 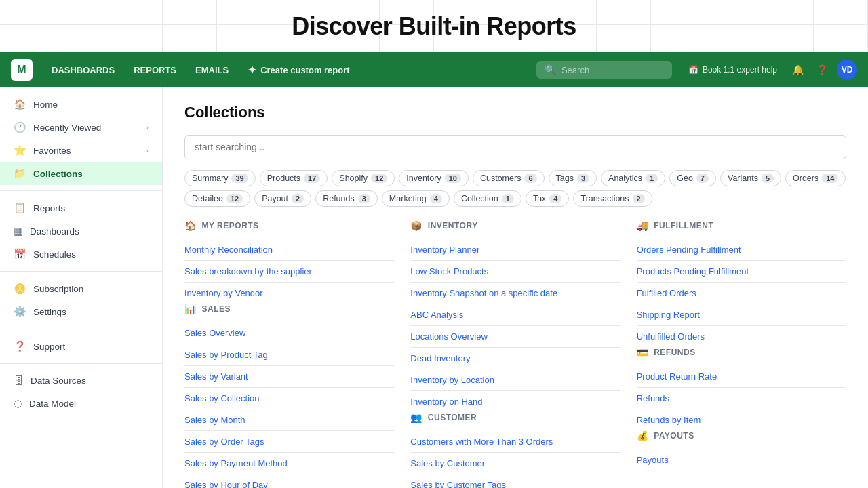 I want to click on report-link-products-pending-fulfillment: Products Pending Fulfillment, so click(x=742, y=272).